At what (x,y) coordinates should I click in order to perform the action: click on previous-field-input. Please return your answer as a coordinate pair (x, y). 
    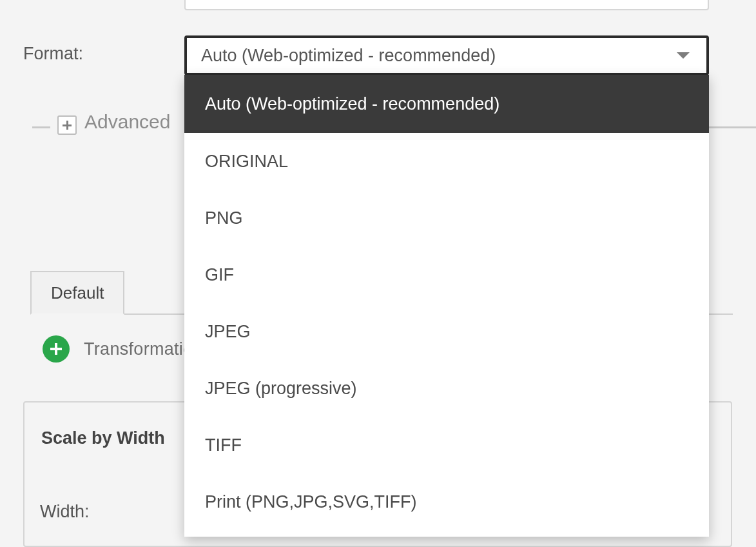
    Looking at the image, I should click on (447, 5).